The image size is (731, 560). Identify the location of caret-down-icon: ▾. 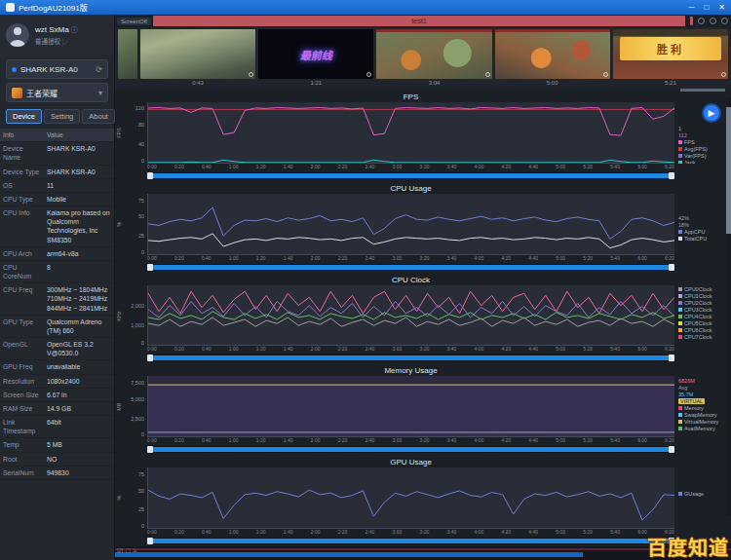
(100, 93).